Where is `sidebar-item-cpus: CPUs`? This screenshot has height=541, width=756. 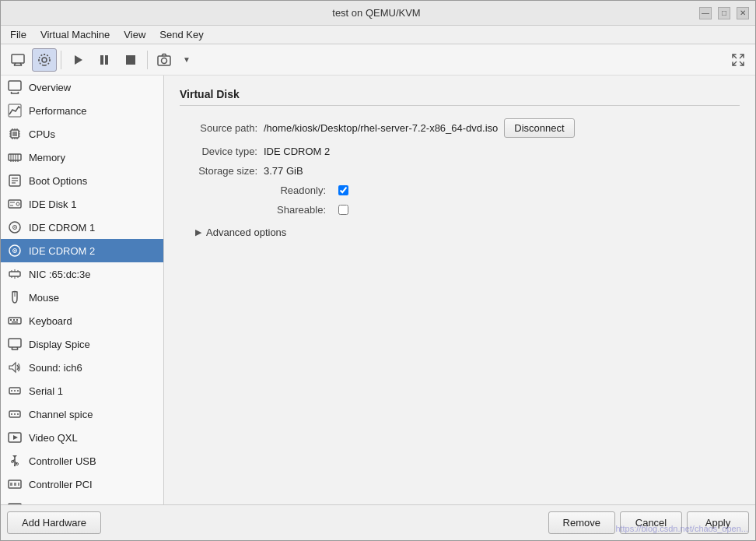 sidebar-item-cpus: CPUs is located at coordinates (82, 134).